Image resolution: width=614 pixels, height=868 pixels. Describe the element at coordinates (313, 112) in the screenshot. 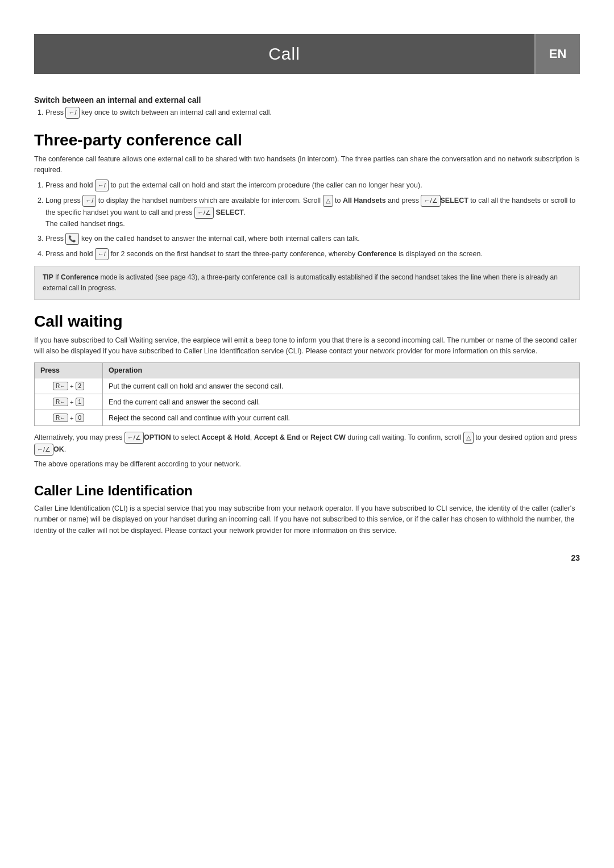

I see `switch-step-1: Press ←/ key once to switch between an i…` at that location.